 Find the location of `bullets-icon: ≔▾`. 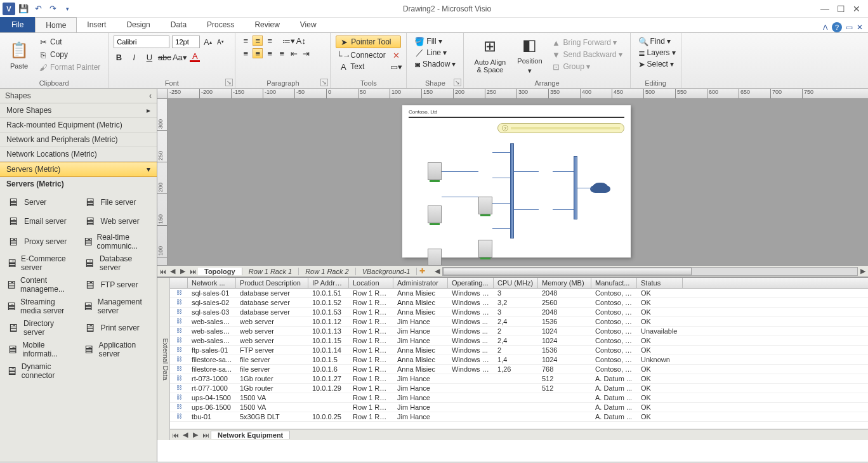

bullets-icon: ≔▾ is located at coordinates (289, 41).